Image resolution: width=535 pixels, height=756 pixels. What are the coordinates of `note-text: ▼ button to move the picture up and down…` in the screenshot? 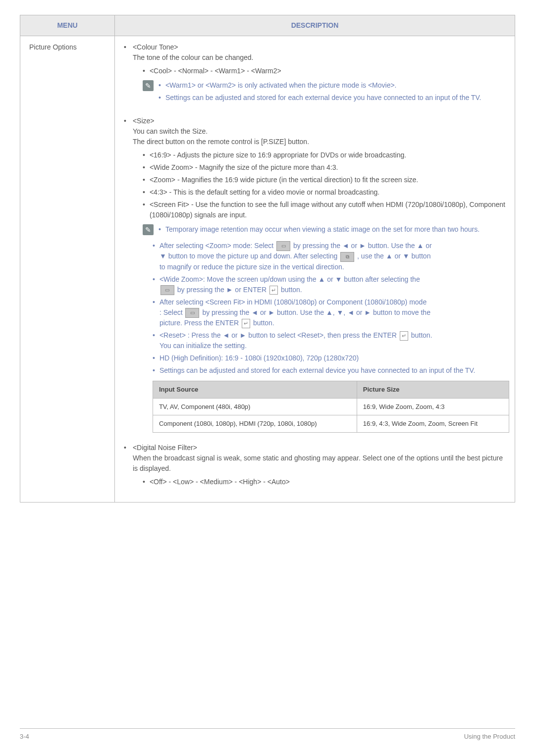 It's located at (249, 256).